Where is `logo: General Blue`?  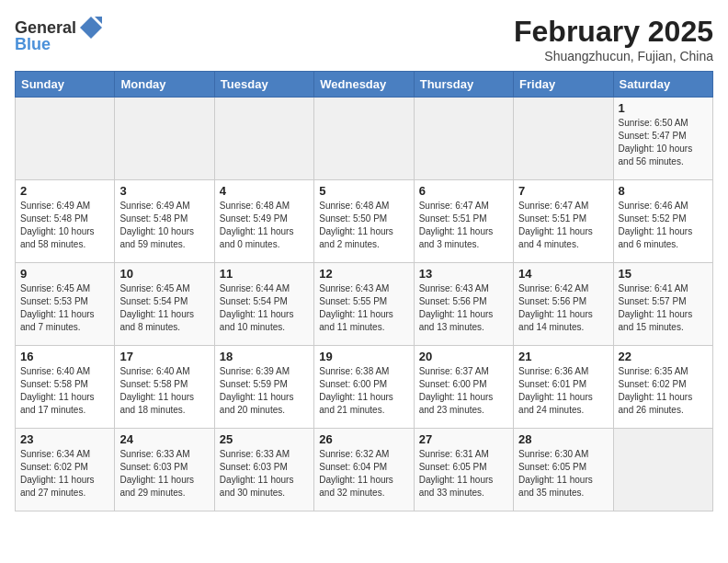 logo: General Blue is located at coordinates (59, 35).